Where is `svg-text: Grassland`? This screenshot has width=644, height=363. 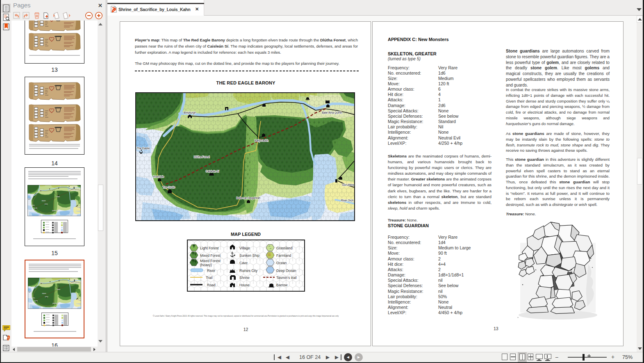 svg-text: Grassland is located at coordinates (284, 248).